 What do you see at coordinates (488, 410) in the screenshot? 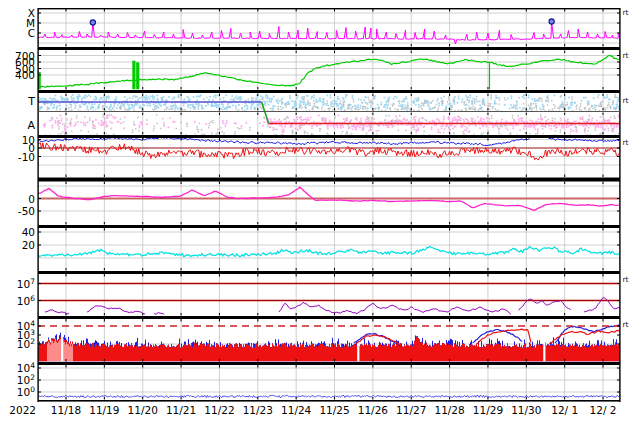
I see `x-tick-label: 11/29` at bounding box center [488, 410].